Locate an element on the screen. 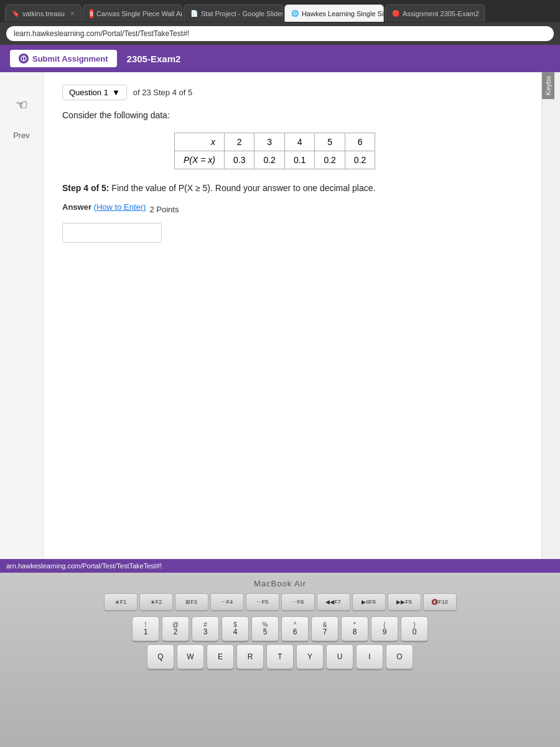 Image resolution: width=560 pixels, height=747 pixels. dropdown-arrow-icon: ▼ is located at coordinates (116, 92).